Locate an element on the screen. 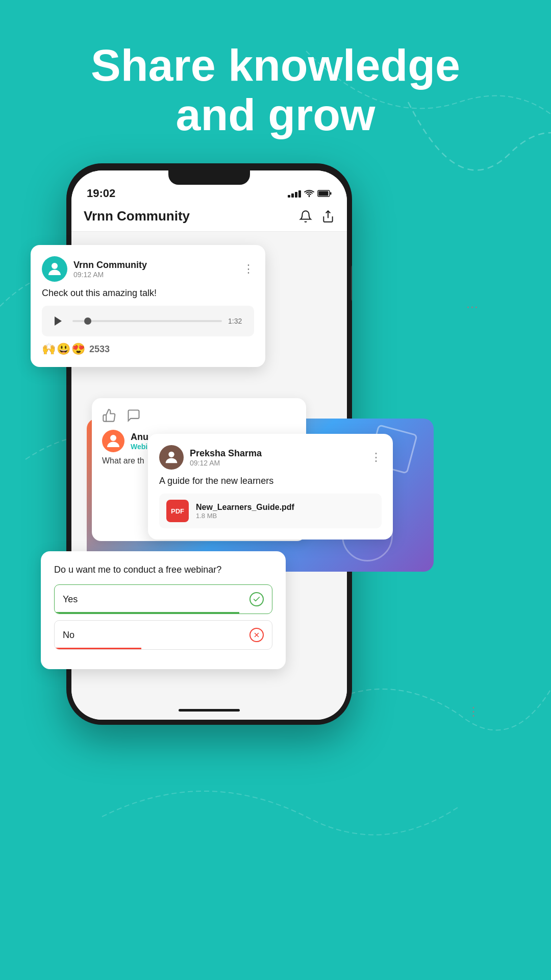  wifi-icon is located at coordinates (309, 193).